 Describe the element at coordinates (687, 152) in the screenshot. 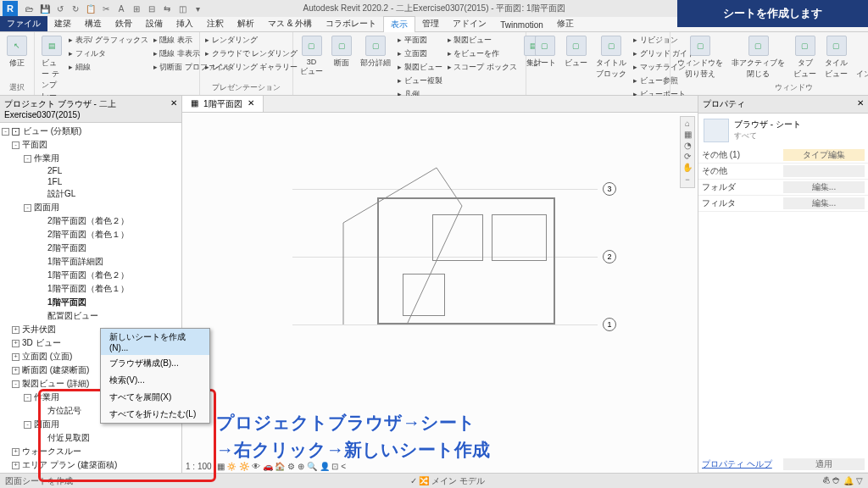

I see `view-nav-bar: ⌂▦◔⟳✋－` at that location.